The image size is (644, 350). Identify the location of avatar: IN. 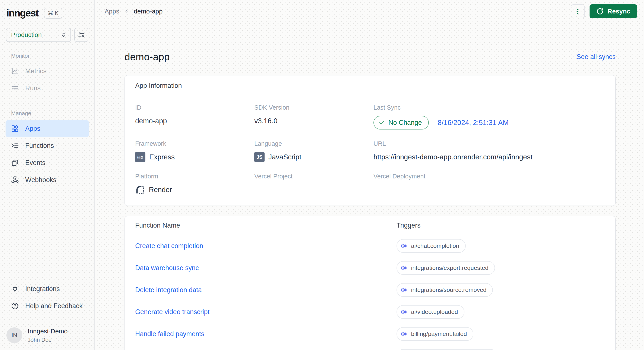
(14, 335).